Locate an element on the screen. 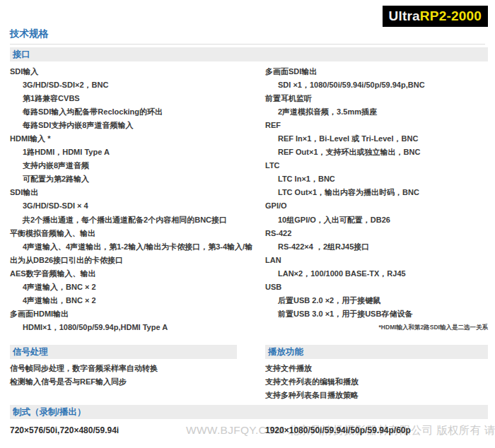 This screenshot has width=495, height=448. spec-line: HDMI输入 * is located at coordinates (134, 138).